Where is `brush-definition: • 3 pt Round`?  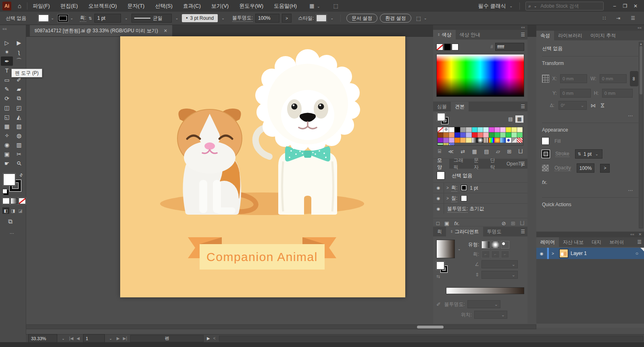 brush-definition: • 3 pt Round is located at coordinates (200, 18).